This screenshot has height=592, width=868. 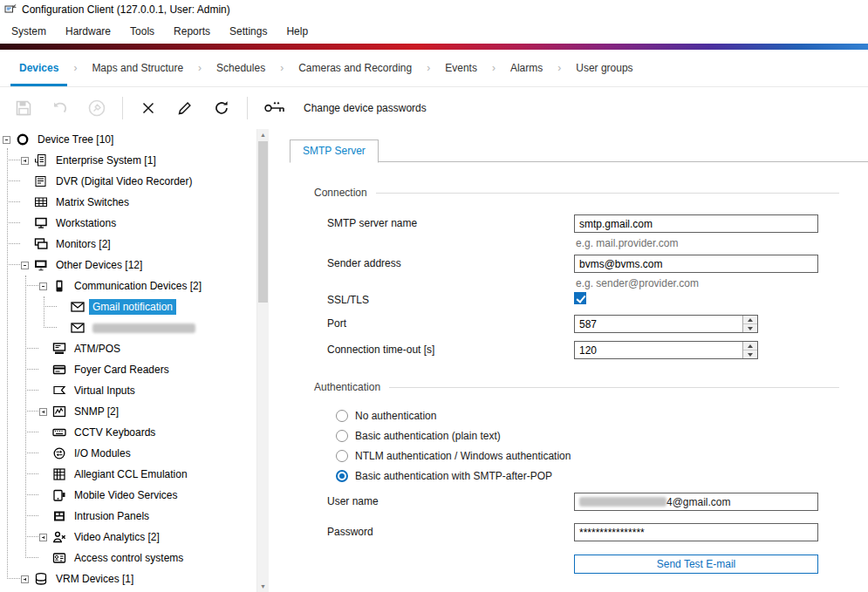 What do you see at coordinates (696, 502) in the screenshot?
I see `user-name-input: 4@gmail.com` at bounding box center [696, 502].